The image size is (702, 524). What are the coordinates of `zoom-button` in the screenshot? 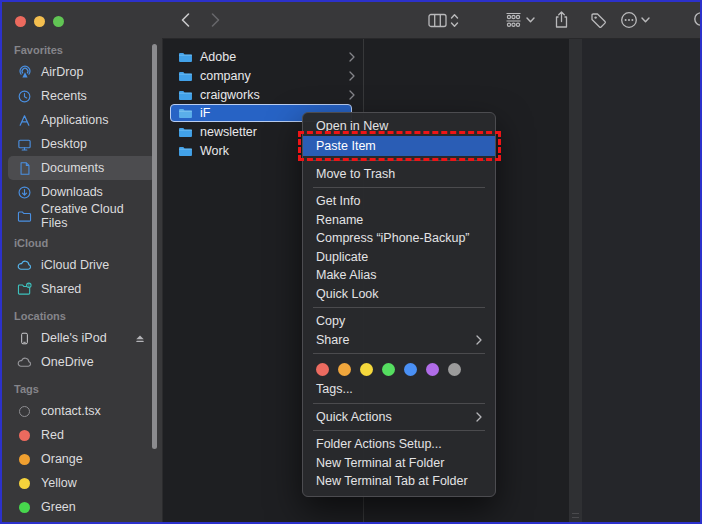 It's located at (58, 22).